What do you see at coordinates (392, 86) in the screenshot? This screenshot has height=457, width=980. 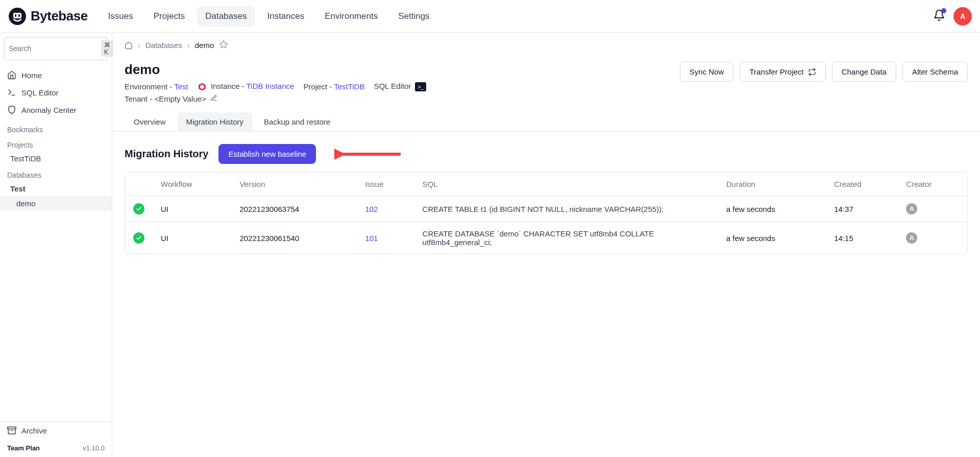 I see `sql-editor-link: SQL Editor` at bounding box center [392, 86].